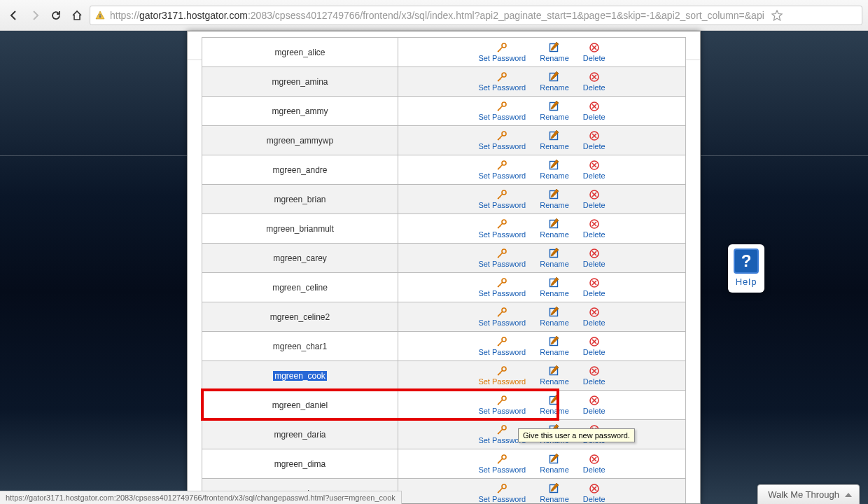 This screenshot has height=504, width=868. What do you see at coordinates (300, 464) in the screenshot?
I see `username-text: mgreen_dima` at bounding box center [300, 464].